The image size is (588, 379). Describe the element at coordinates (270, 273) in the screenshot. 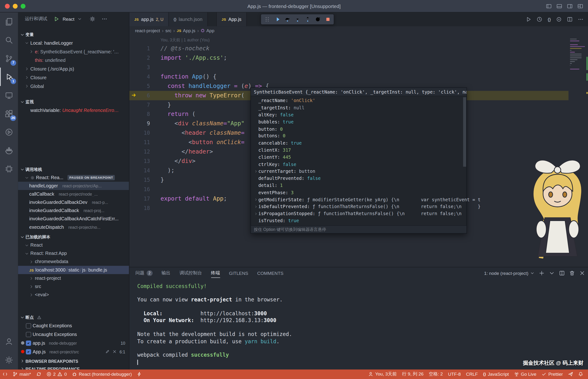

I see `panel-tab-COMMENTS: COMMENTS` at that location.